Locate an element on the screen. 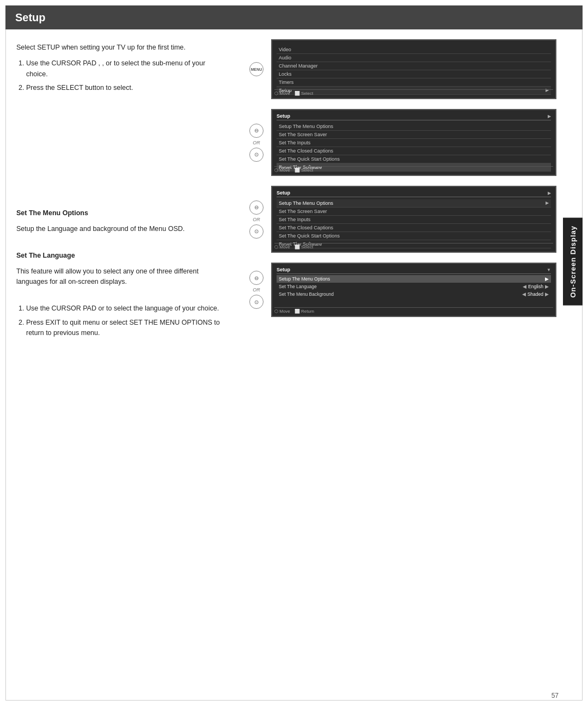 This screenshot has width=588, height=706. screen4-ctrl2: ⊙ is located at coordinates (256, 302).